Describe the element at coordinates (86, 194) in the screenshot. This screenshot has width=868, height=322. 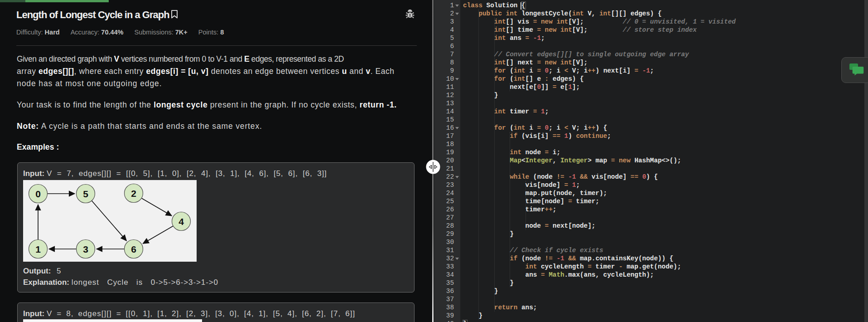
I see `svg-text: 5` at that location.